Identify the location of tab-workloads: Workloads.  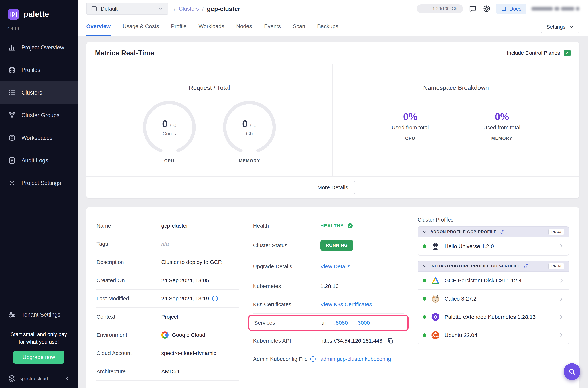
(211, 27).